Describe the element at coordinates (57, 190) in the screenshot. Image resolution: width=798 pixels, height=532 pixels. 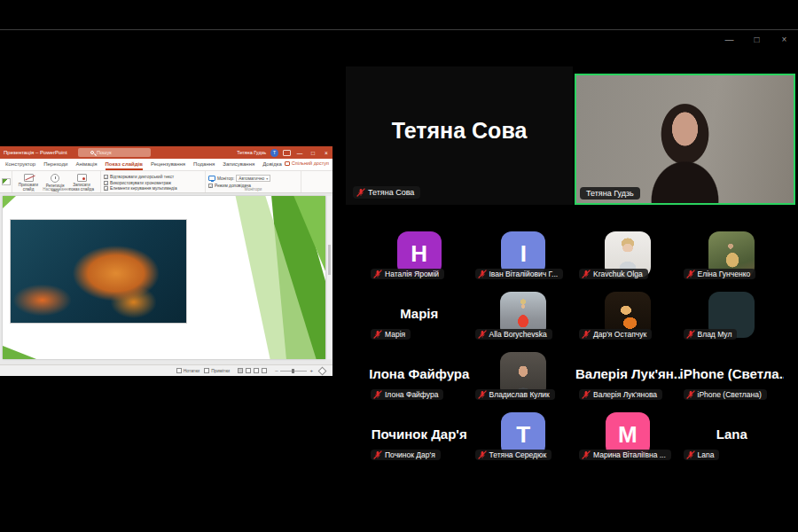
I see `group-label-setup: Настроювання` at that location.